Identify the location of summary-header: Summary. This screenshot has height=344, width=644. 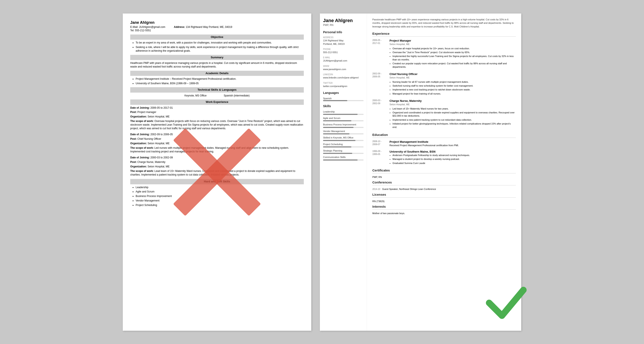
(217, 58).